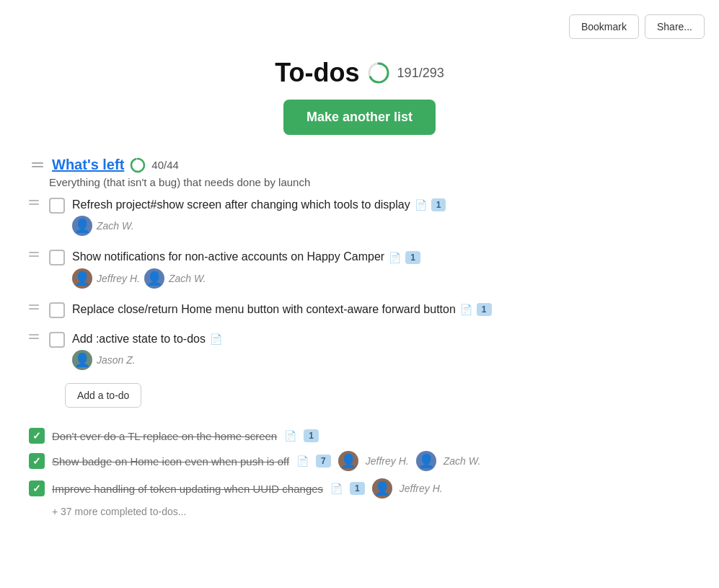 The width and height of the screenshot is (719, 588). Describe the element at coordinates (188, 489) in the screenshot. I see `completed-text: Improve handling of token updating when …` at that location.